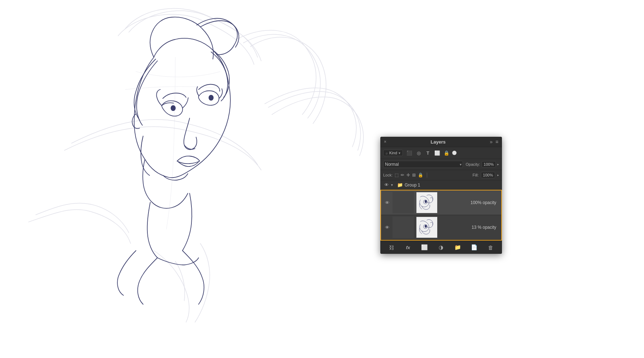 The width and height of the screenshot is (644, 358). What do you see at coordinates (387, 153) in the screenshot?
I see `search-icon: ⌕` at bounding box center [387, 153].